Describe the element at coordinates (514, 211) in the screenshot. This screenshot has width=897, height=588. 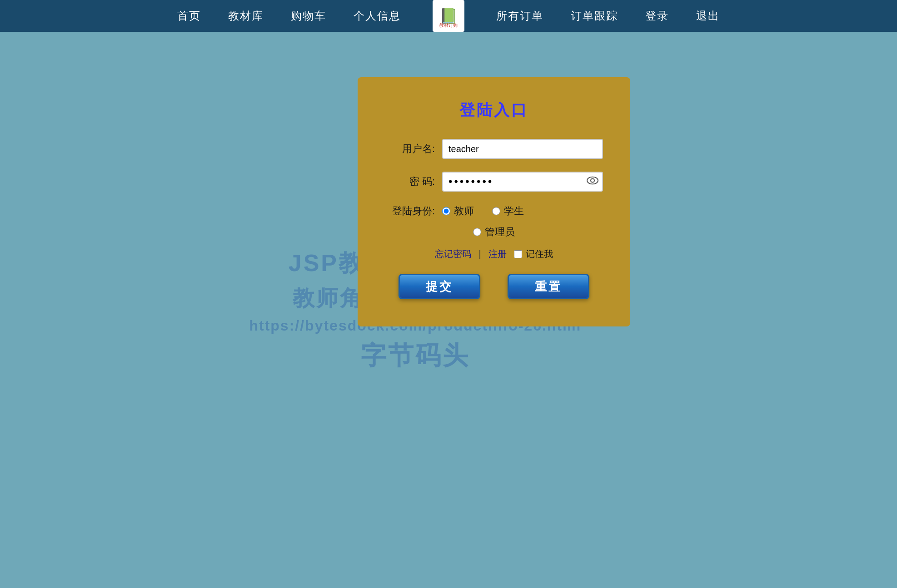
I see `role-student-label: 学生` at that location.